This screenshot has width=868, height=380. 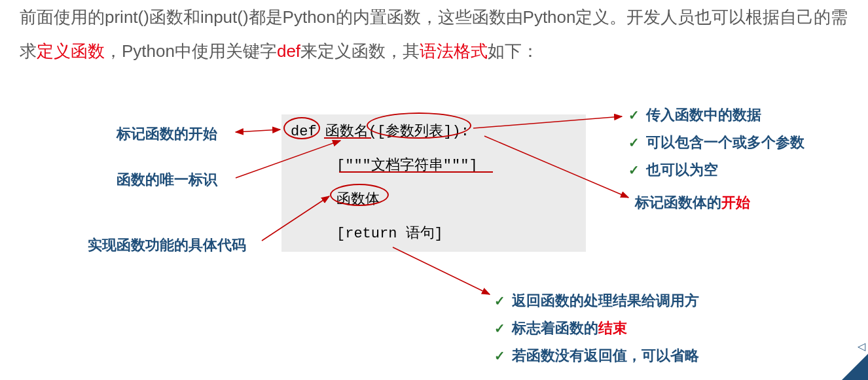 What do you see at coordinates (390, 234) in the screenshot?
I see `code-return: [return 语句]` at bounding box center [390, 234].